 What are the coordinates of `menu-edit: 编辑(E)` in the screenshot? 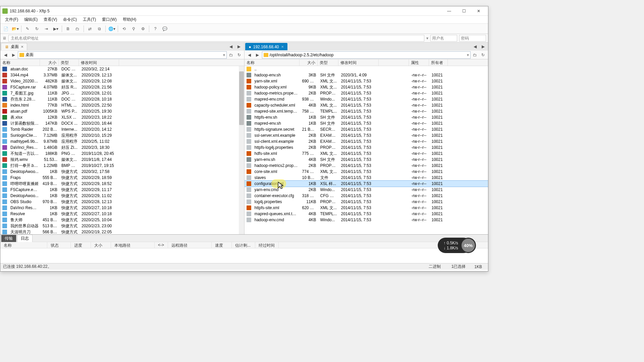 It's located at (31, 19).